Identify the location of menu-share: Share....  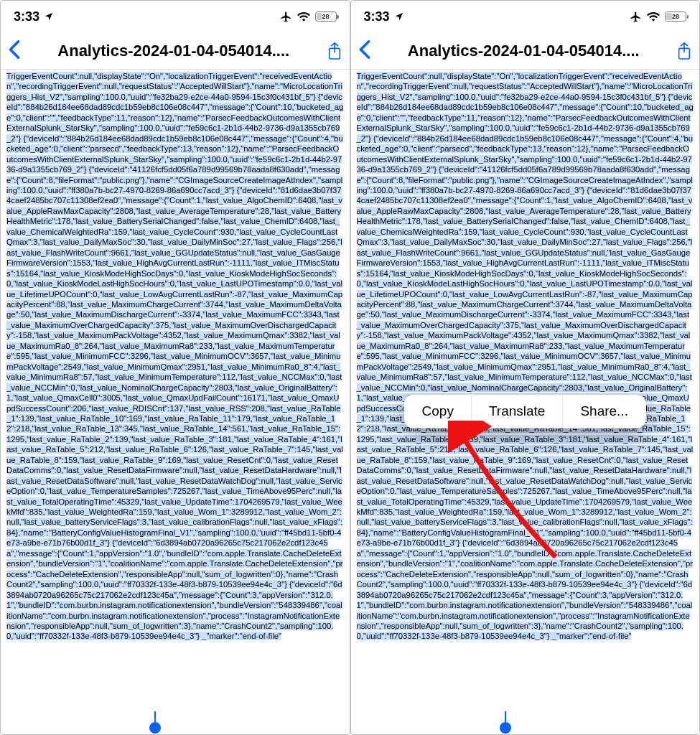
(605, 411).